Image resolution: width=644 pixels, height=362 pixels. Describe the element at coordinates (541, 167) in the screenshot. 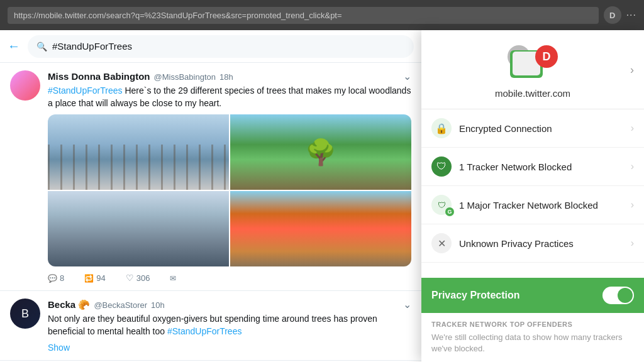

I see `tracker-network-label: 1 Tracker Network Blocked` at that location.